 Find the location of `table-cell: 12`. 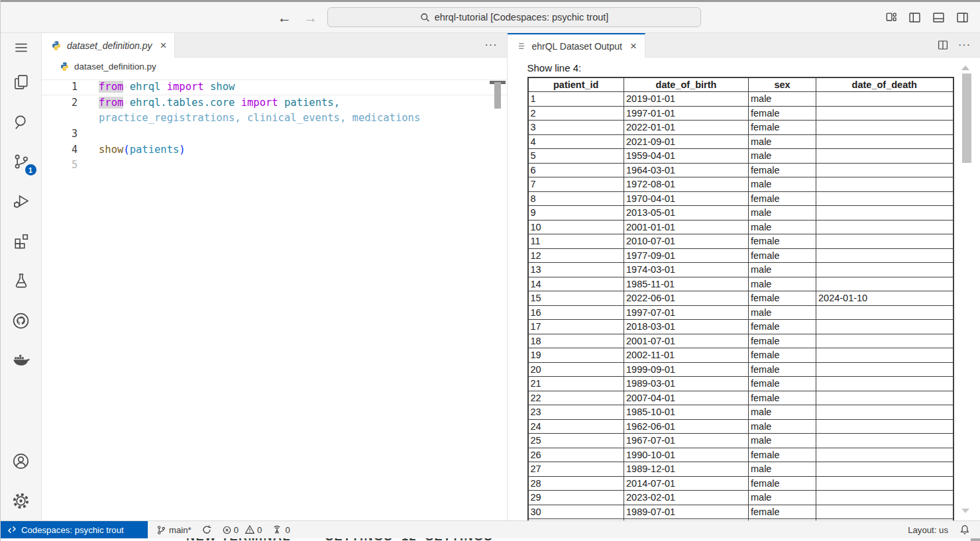

table-cell: 12 is located at coordinates (576, 256).